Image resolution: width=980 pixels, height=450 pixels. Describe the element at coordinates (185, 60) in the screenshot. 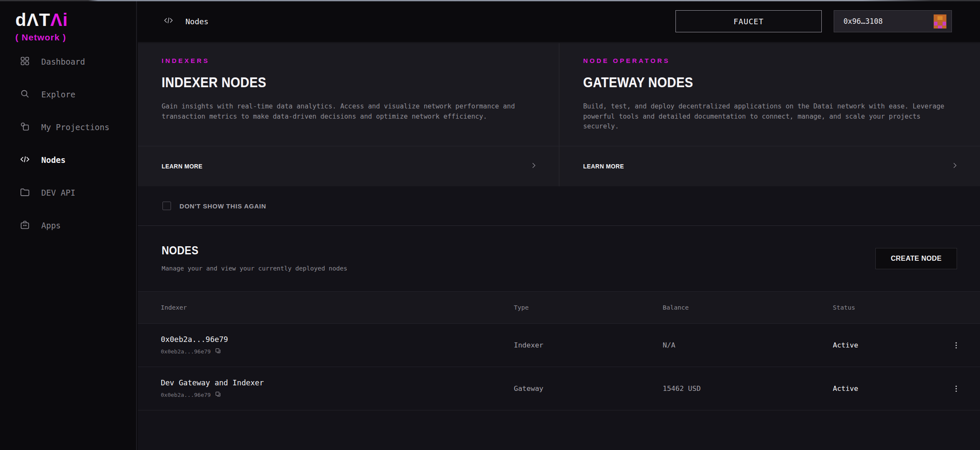

I see `card-eyebrow: INDEXERS` at that location.